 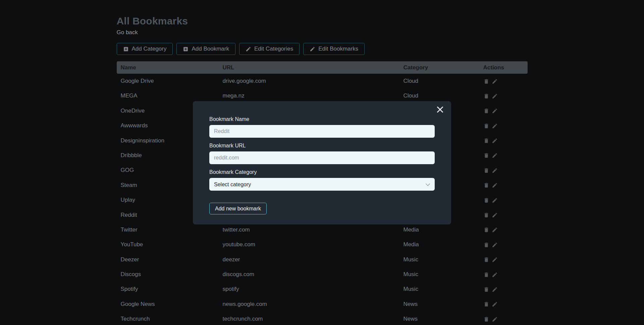 What do you see at coordinates (439, 81) in the screenshot?
I see `bookmark-category-cell: Cloud` at bounding box center [439, 81].